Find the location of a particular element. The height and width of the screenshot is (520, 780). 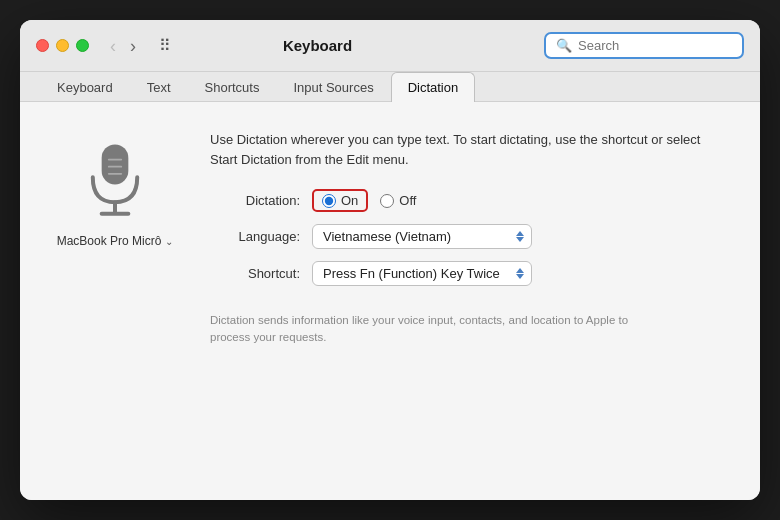

tab-dictation: Dictation is located at coordinates (434, 87).